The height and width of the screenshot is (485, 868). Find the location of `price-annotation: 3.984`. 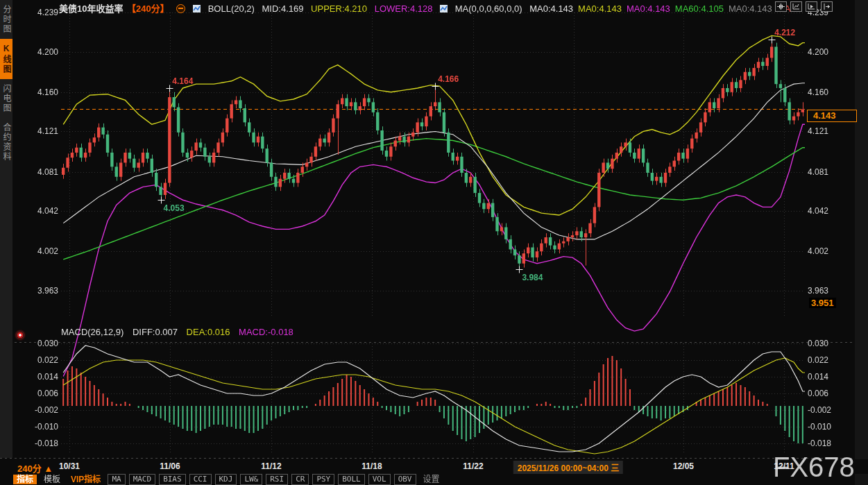

price-annotation: 3.984 is located at coordinates (532, 278).